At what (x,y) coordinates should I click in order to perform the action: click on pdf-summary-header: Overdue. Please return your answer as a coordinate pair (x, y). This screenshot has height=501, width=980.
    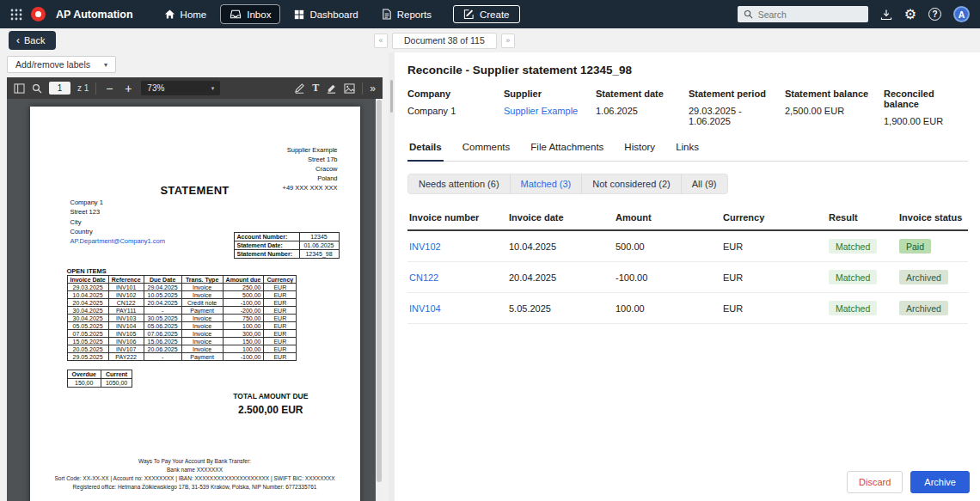
    Looking at the image, I should click on (84, 375).